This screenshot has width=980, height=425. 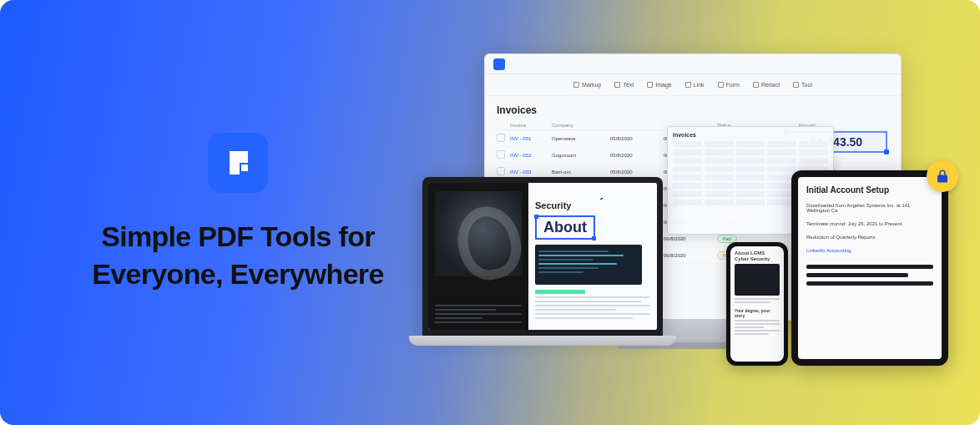 What do you see at coordinates (588, 85) in the screenshot?
I see `tool-markup: Markup` at bounding box center [588, 85].